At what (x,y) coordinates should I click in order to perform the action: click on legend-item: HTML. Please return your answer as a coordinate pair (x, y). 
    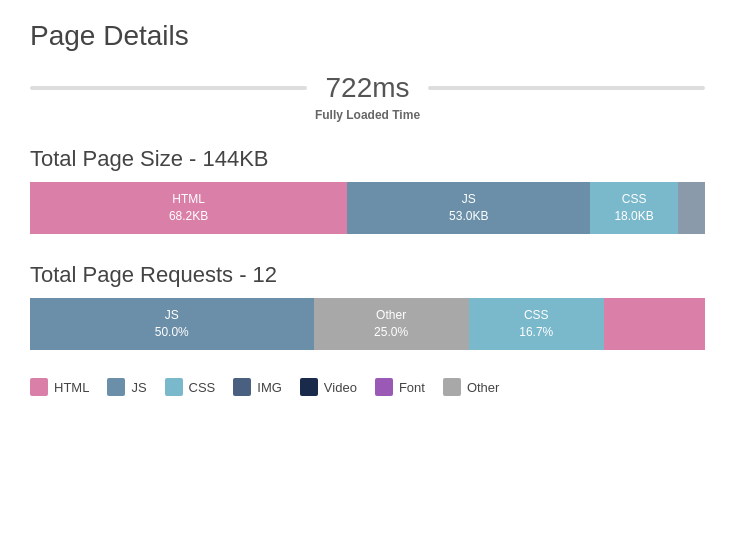
    Looking at the image, I should click on (60, 387).